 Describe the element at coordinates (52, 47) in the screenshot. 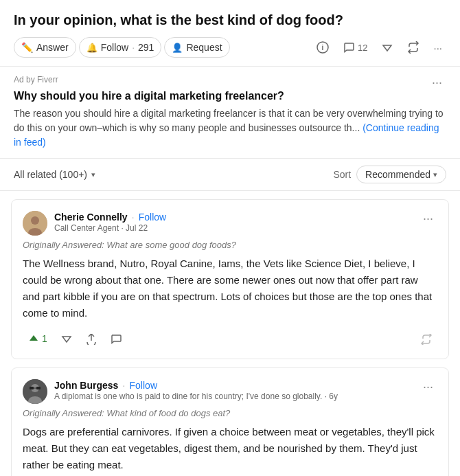

I see `answer-label: Answer` at that location.